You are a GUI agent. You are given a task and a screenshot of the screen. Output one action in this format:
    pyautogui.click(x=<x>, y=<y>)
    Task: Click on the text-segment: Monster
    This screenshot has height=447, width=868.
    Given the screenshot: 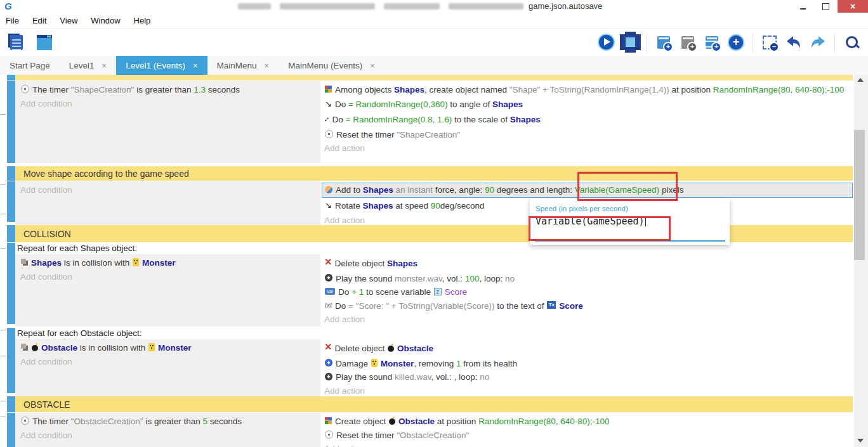 What is the action you would take?
    pyautogui.click(x=175, y=347)
    